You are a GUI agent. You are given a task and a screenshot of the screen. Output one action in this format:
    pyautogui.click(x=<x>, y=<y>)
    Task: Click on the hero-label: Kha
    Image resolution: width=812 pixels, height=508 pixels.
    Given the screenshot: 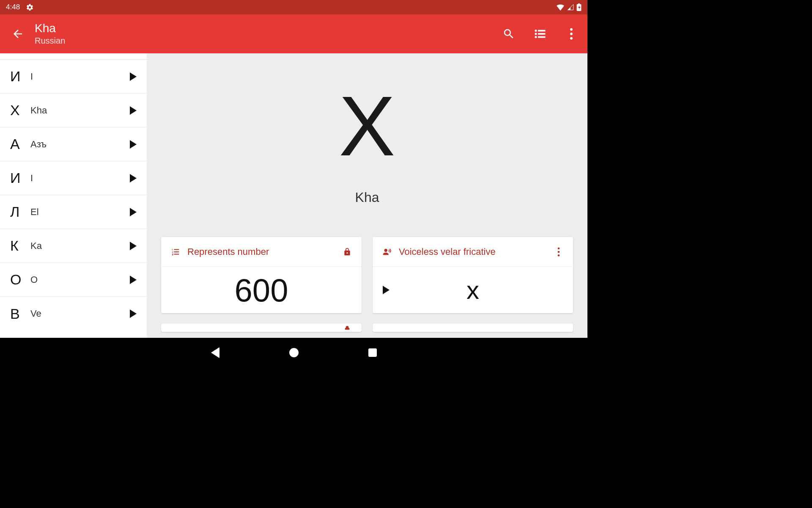 What is the action you would take?
    pyautogui.click(x=367, y=197)
    